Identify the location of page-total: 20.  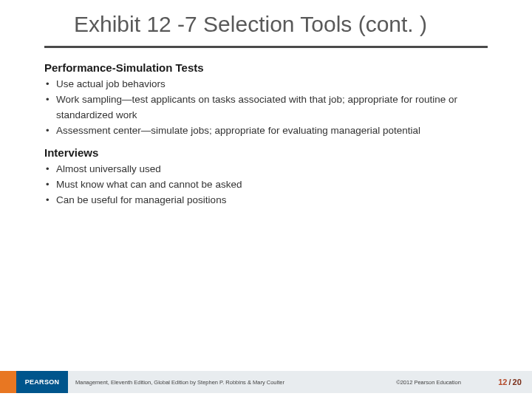
(517, 382).